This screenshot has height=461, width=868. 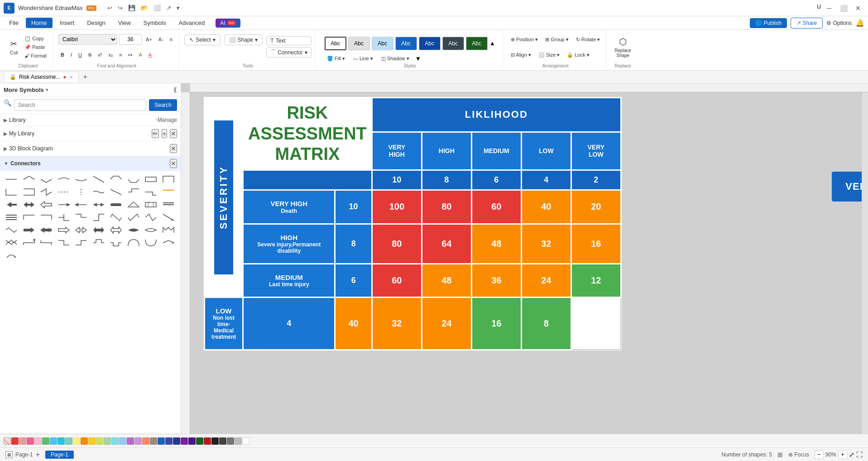 What do you see at coordinates (168, 8) in the screenshot?
I see `export-button: ↗` at bounding box center [168, 8].